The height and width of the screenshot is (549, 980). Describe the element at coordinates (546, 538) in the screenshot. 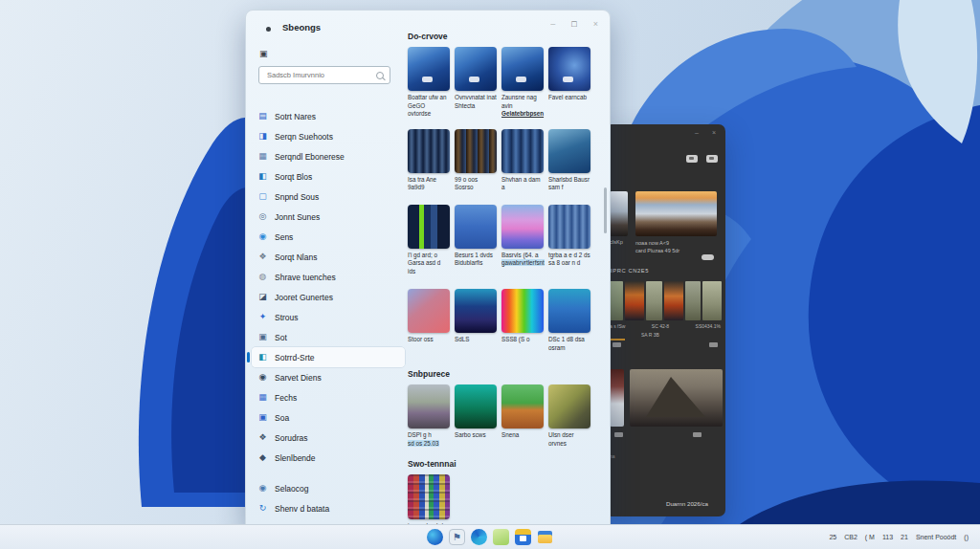

I see `file-explorer-icon` at that location.